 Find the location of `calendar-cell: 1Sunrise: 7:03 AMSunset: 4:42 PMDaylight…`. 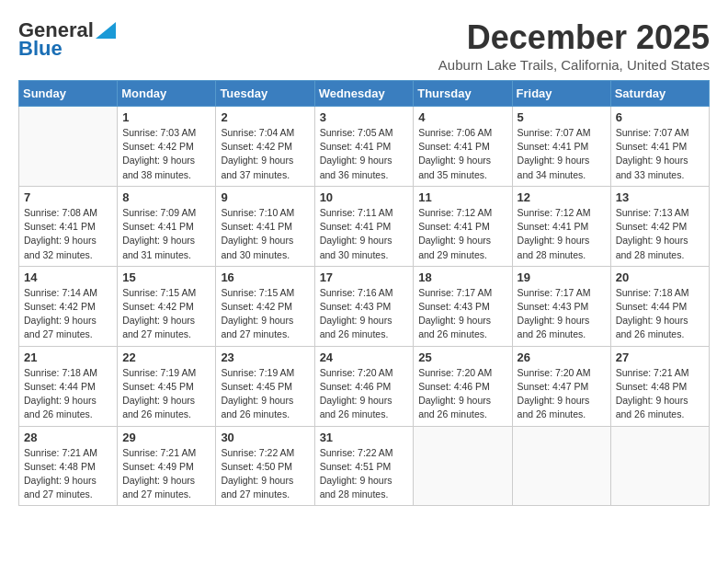

calendar-cell: 1Sunrise: 7:03 AMSunset: 4:42 PMDaylight… is located at coordinates (167, 147).